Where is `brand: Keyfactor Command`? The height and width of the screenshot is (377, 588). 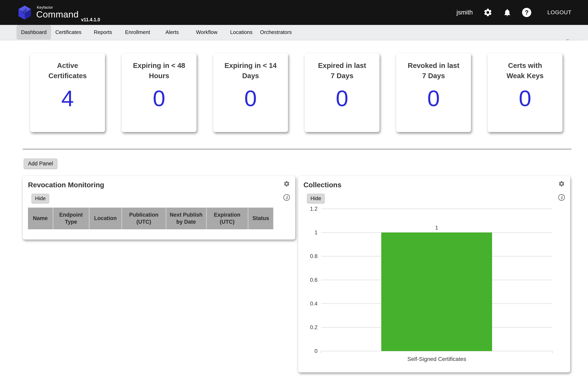
brand: Keyfactor Command is located at coordinates (57, 12).